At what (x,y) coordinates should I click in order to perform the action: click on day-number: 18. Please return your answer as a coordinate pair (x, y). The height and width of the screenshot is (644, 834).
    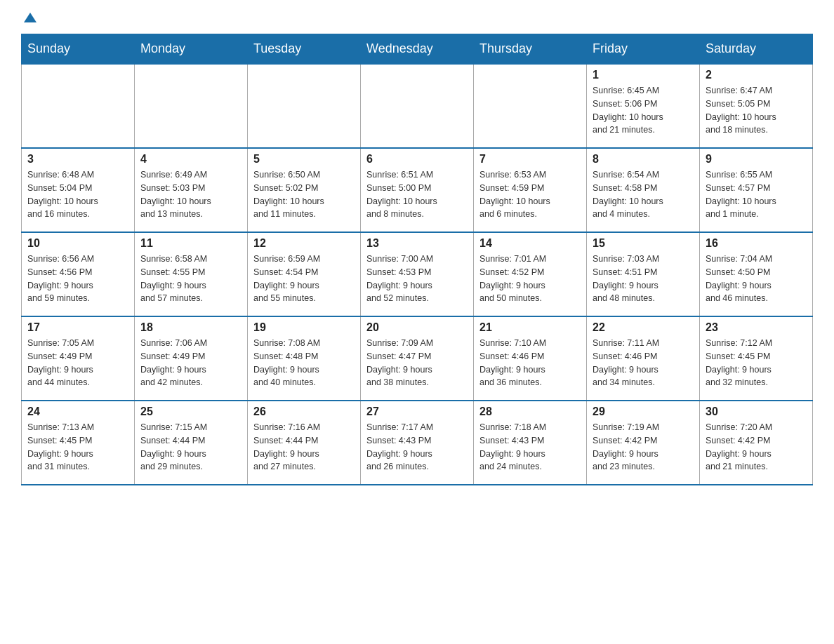
    Looking at the image, I should click on (191, 328).